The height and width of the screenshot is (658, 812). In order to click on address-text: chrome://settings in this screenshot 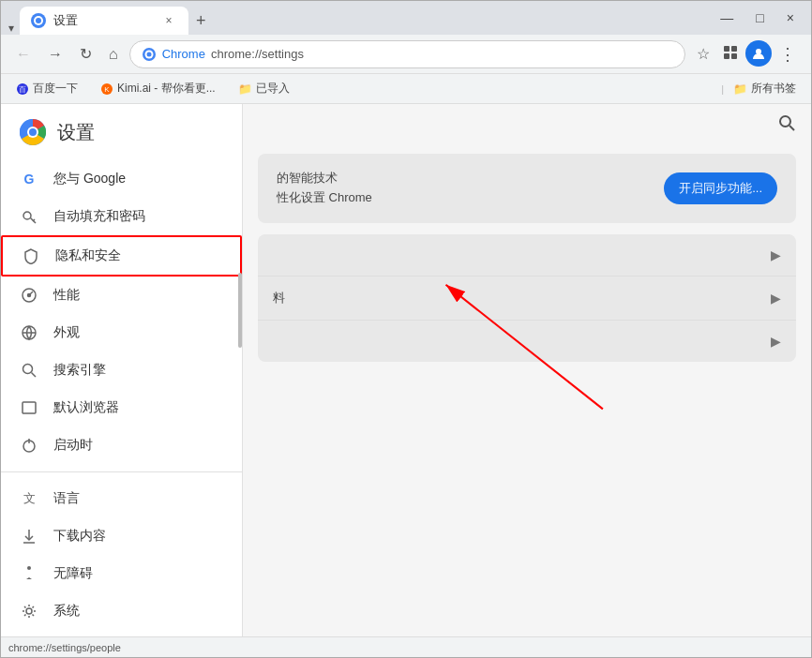, I will do `click(257, 54)`.